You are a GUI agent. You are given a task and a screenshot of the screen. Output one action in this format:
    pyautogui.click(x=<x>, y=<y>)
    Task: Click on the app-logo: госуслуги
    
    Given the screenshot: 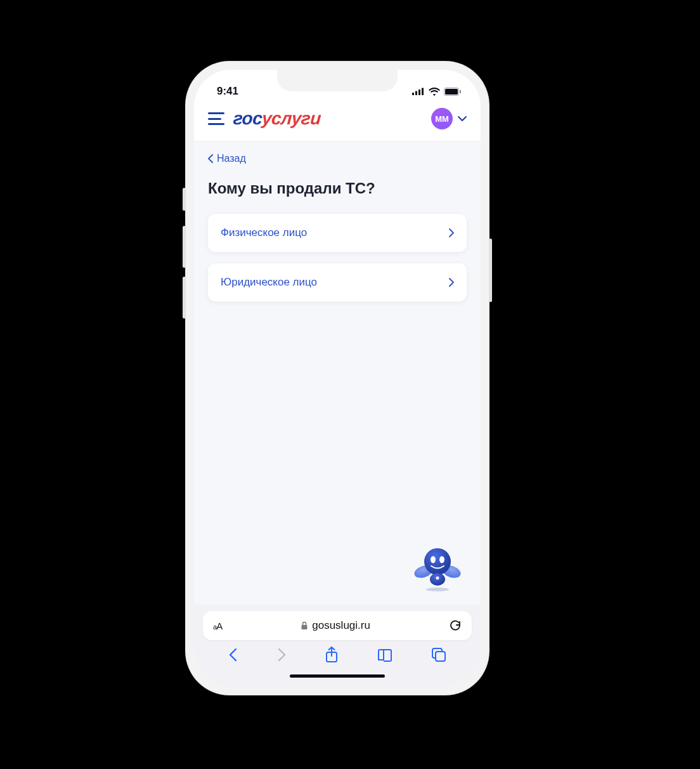 What is the action you would take?
    pyautogui.click(x=277, y=119)
    